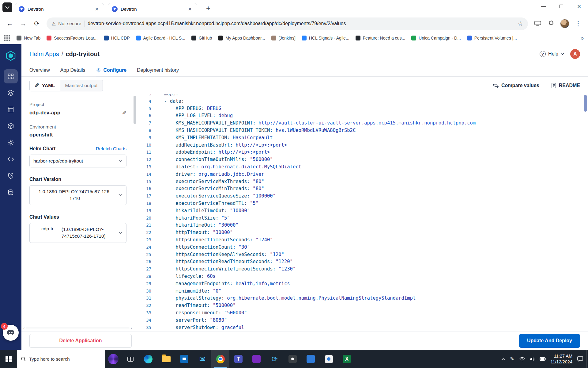  What do you see at coordinates (287, 24) in the screenshot?
I see `address-bar: ⚠ Not secure devtron-service-devtroncd.a…` at bounding box center [287, 24].